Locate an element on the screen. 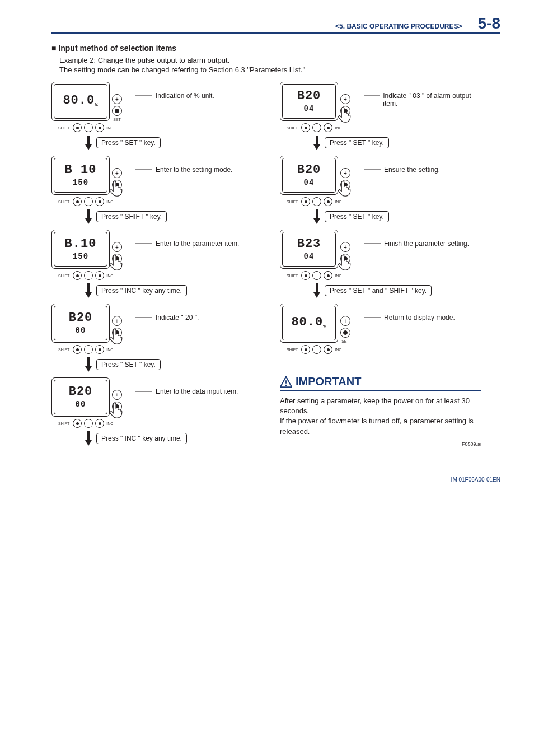  step-description: Ensure the setting. is located at coordinates (412, 170).